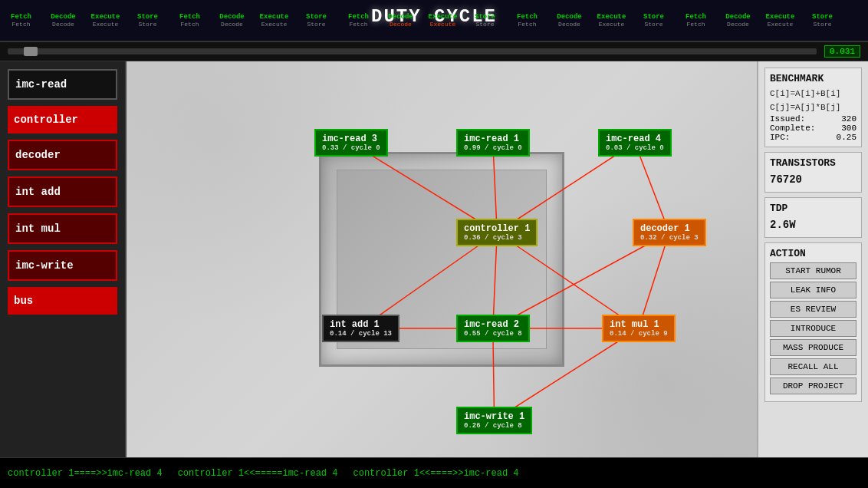  I want to click on pipeline-group-16: FetchFetch, so click(696, 20).